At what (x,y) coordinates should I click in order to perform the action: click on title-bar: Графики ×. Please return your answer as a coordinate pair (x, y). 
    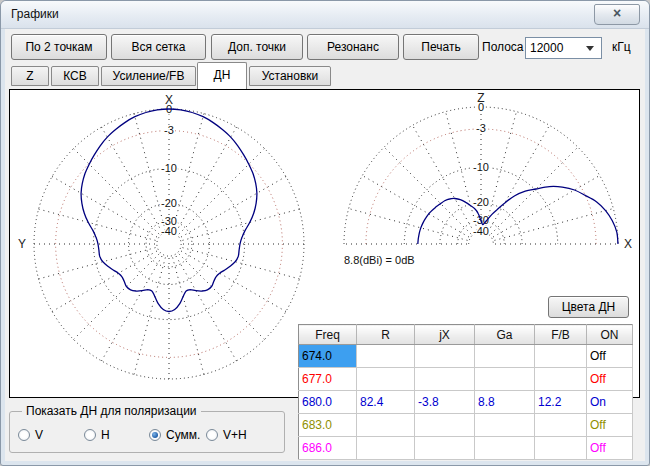
    Looking at the image, I should click on (325, 15).